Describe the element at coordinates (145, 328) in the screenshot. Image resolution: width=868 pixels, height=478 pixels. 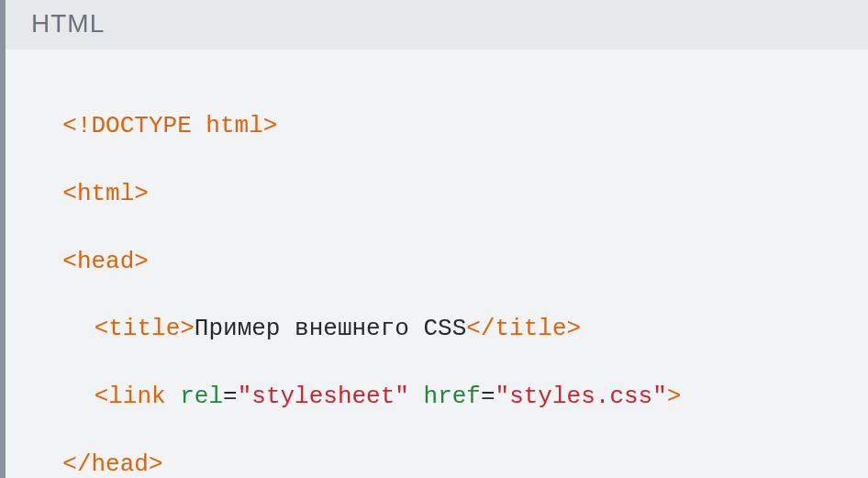
I see `title-open-tag: <title>` at that location.